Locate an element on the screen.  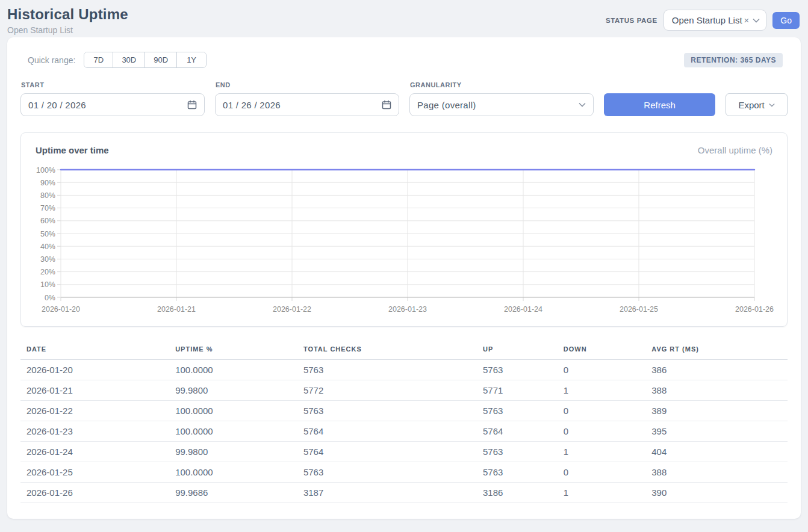
quick-range-button-90d: 90D is located at coordinates (161, 60).